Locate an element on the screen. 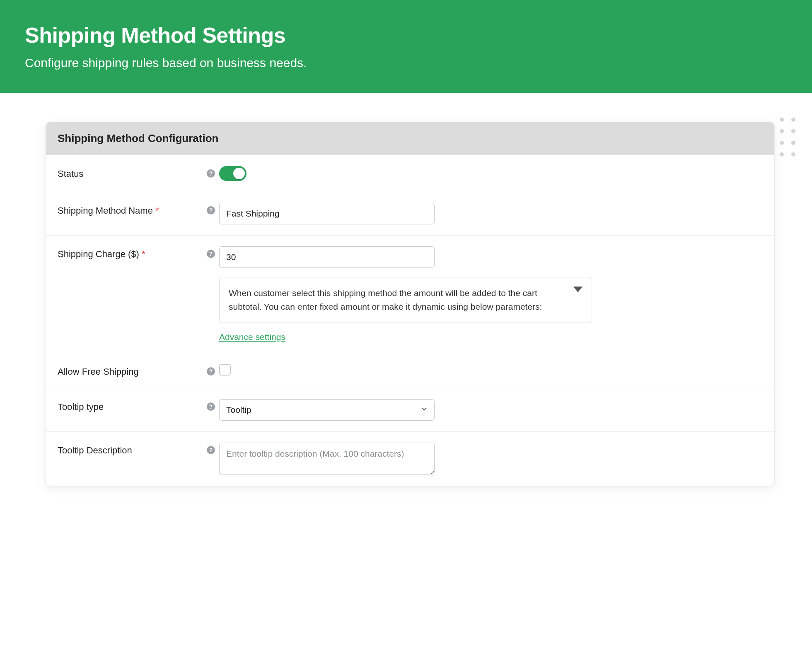  shipping-name-input is located at coordinates (327, 214).